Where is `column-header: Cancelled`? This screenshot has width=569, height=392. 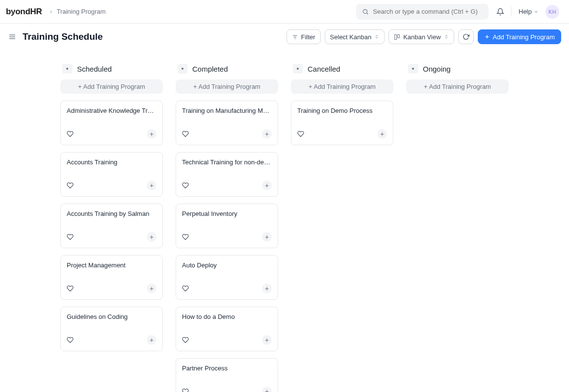
column-header: Cancelled is located at coordinates (342, 69).